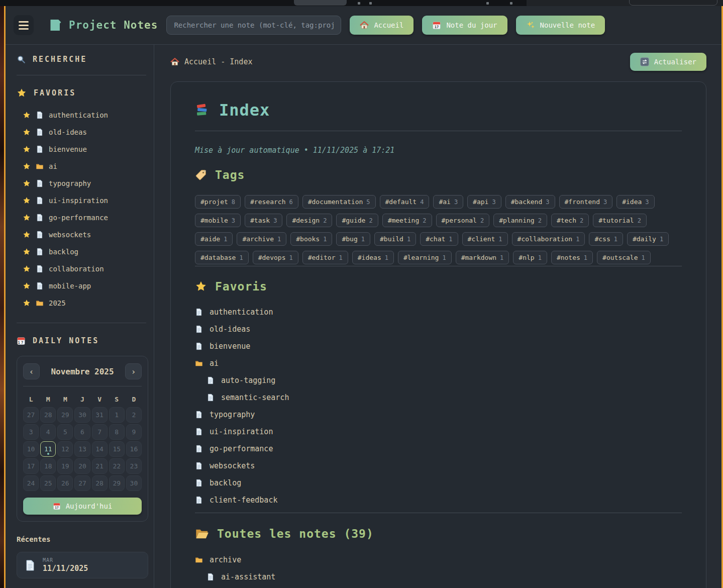 The height and width of the screenshot is (588, 723). I want to click on note-link-row: old-ideas, so click(438, 329).